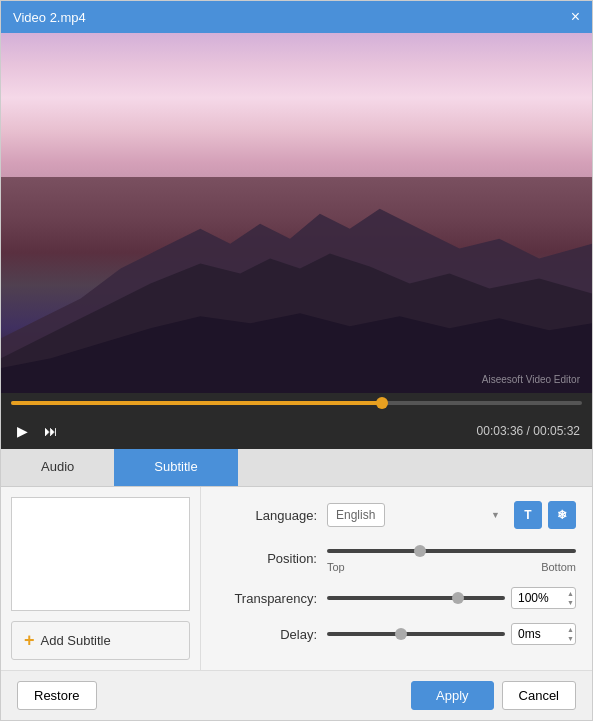 Image resolution: width=593 pixels, height=721 pixels. I want to click on title-bar: Video 2.mp4 ×, so click(296, 17).